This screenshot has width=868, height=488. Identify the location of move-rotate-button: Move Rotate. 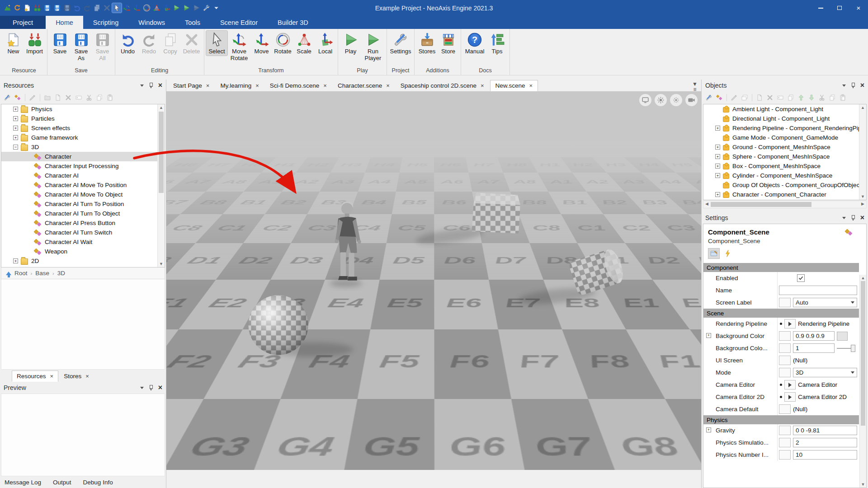
(239, 47).